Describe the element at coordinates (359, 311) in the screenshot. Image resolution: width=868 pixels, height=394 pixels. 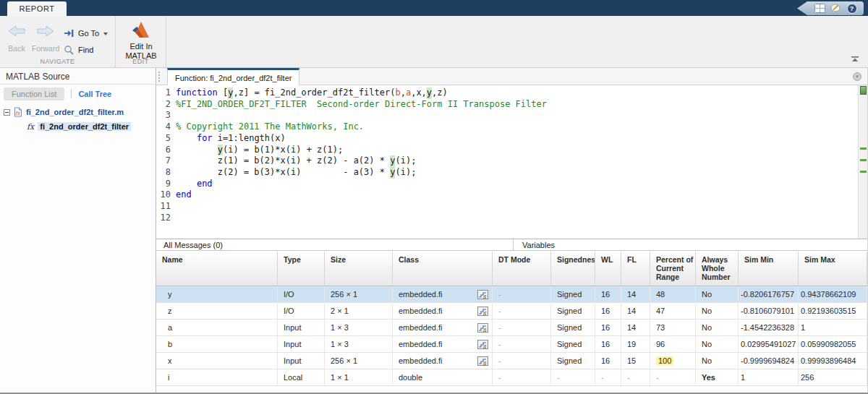
I see `cell-size: 2 × 1` at that location.